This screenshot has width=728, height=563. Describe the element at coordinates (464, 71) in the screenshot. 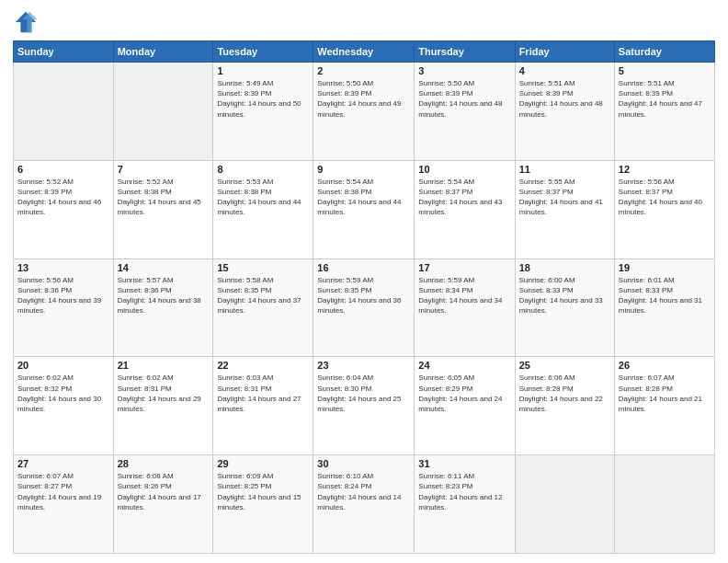

I see `day-number: 3` at that location.